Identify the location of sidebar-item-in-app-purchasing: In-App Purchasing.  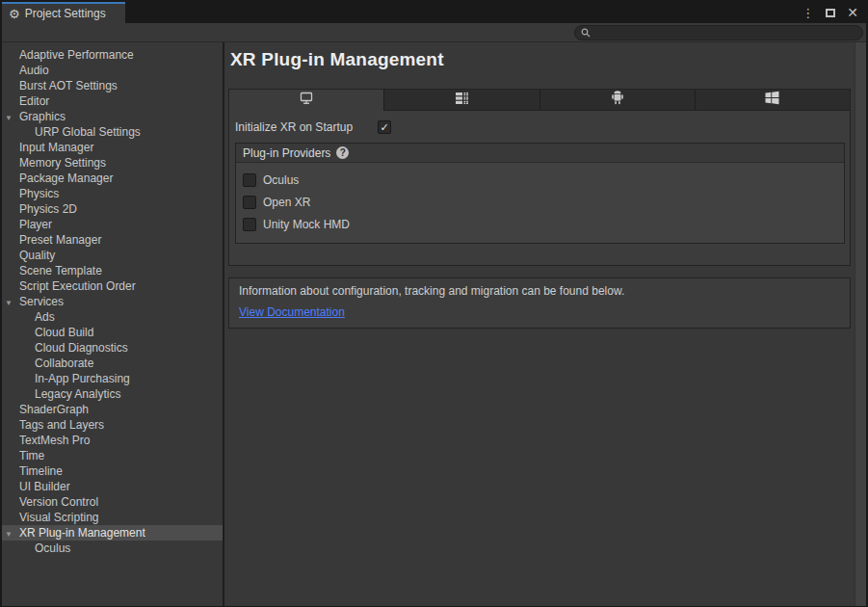
(112, 379).